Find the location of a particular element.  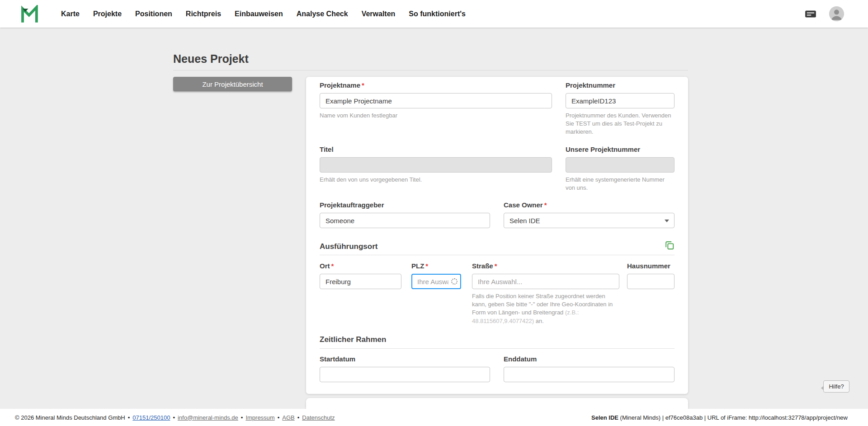

top-navbar: Karte Projekte Positionen Richtpreis Ein… is located at coordinates (434, 14).